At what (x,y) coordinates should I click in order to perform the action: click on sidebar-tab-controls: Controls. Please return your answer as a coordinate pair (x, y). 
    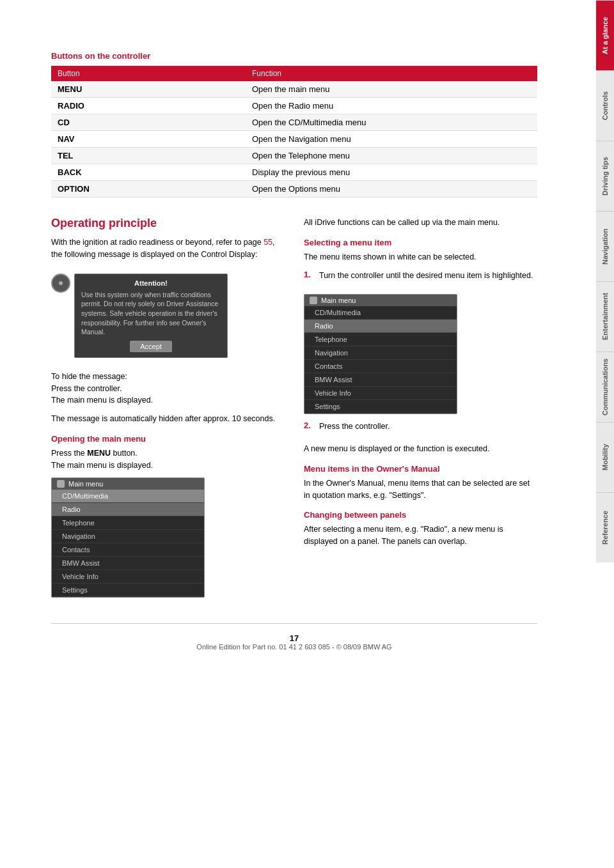
    Looking at the image, I should click on (605, 105).